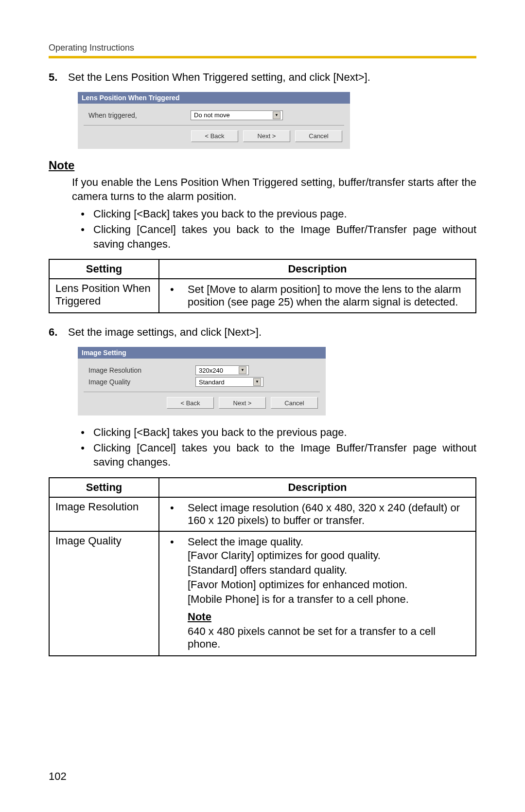 This screenshot has width=525, height=812. I want to click on cell-setting: Image Resolution, so click(104, 514).